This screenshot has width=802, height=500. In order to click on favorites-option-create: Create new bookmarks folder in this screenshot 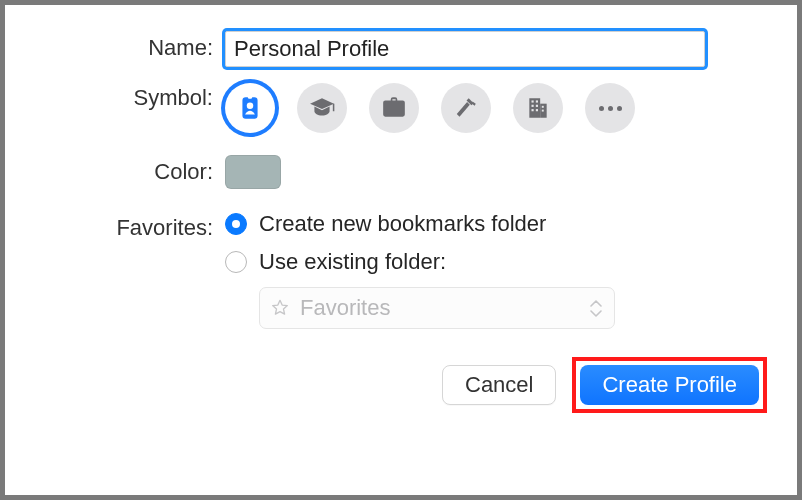, I will do `click(496, 224)`.